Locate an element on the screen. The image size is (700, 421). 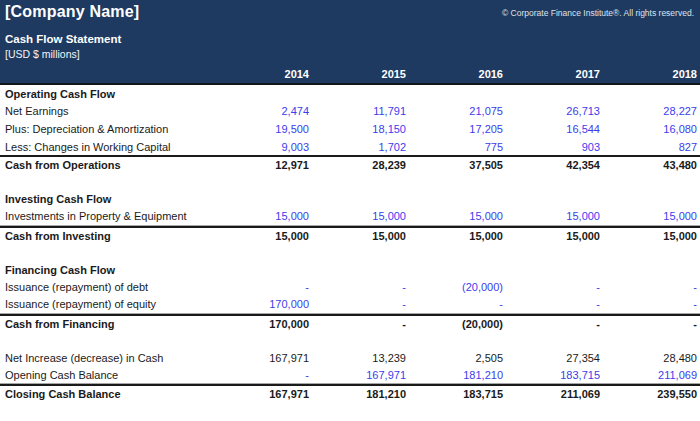
year-cell: 2015 is located at coordinates (360, 74).